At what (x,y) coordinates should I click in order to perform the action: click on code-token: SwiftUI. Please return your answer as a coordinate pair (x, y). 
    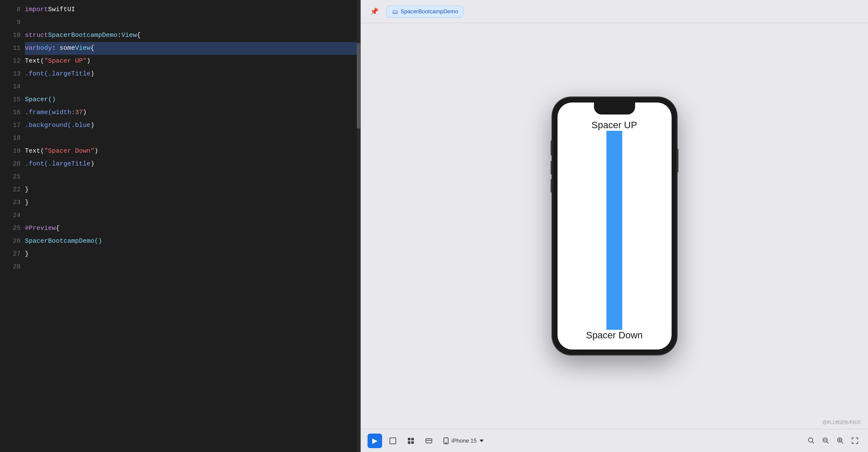
    Looking at the image, I should click on (62, 10).